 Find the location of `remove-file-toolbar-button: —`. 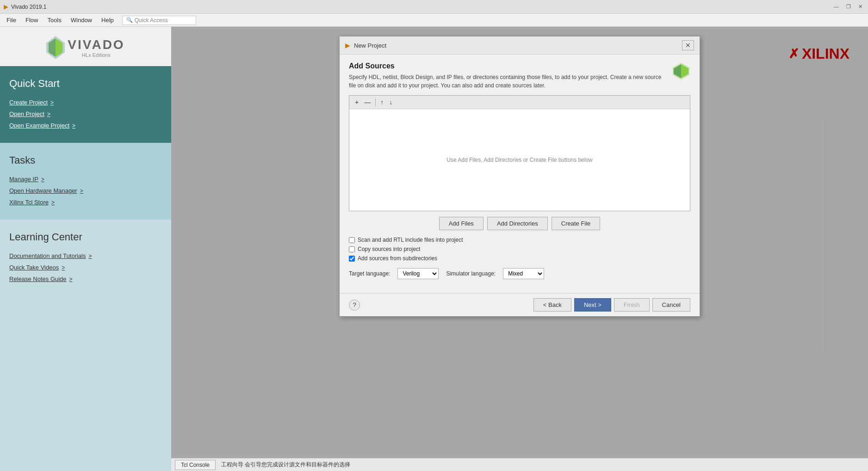

remove-file-toolbar-button: — is located at coordinates (367, 102).